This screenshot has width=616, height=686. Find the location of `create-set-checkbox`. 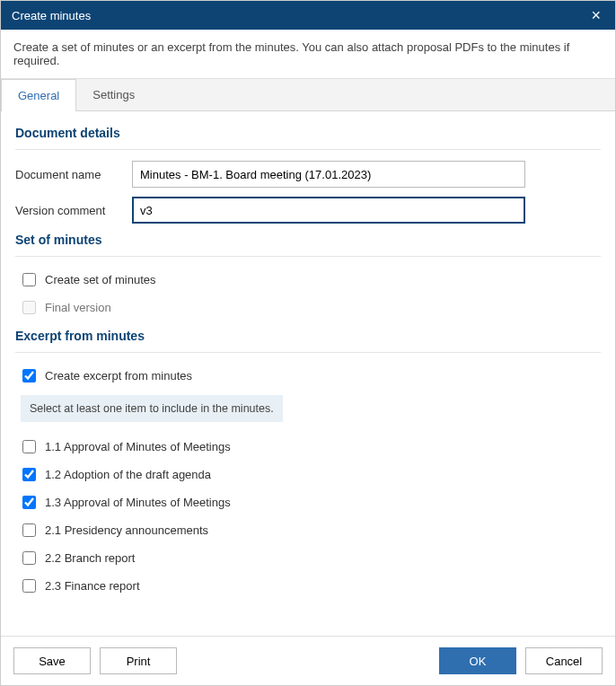

create-set-checkbox is located at coordinates (29, 280).